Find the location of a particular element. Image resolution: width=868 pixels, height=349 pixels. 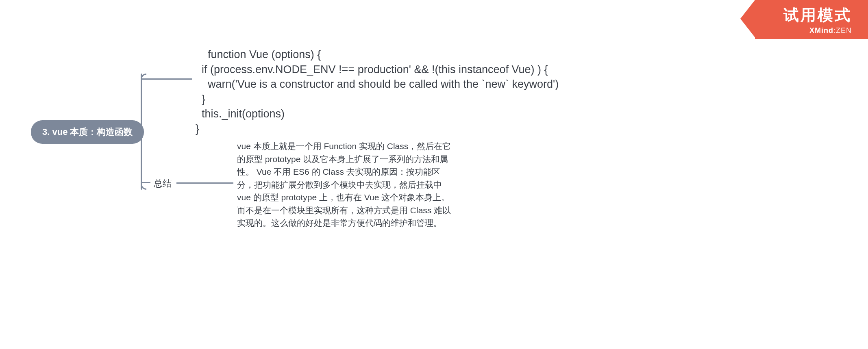

grandchild-topic-summary-body: vue 本质上就是一个用 Function 实现的 Class，然后在它的原型 … is located at coordinates (345, 184).